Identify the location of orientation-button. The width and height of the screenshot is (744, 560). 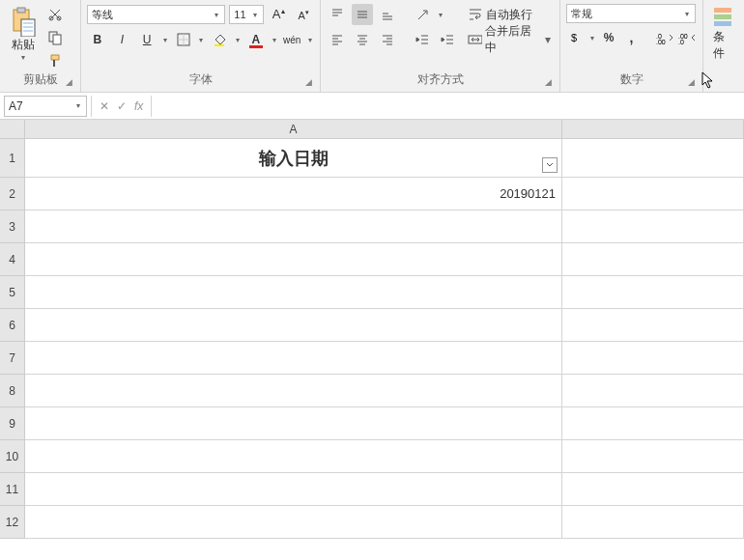
(422, 14).